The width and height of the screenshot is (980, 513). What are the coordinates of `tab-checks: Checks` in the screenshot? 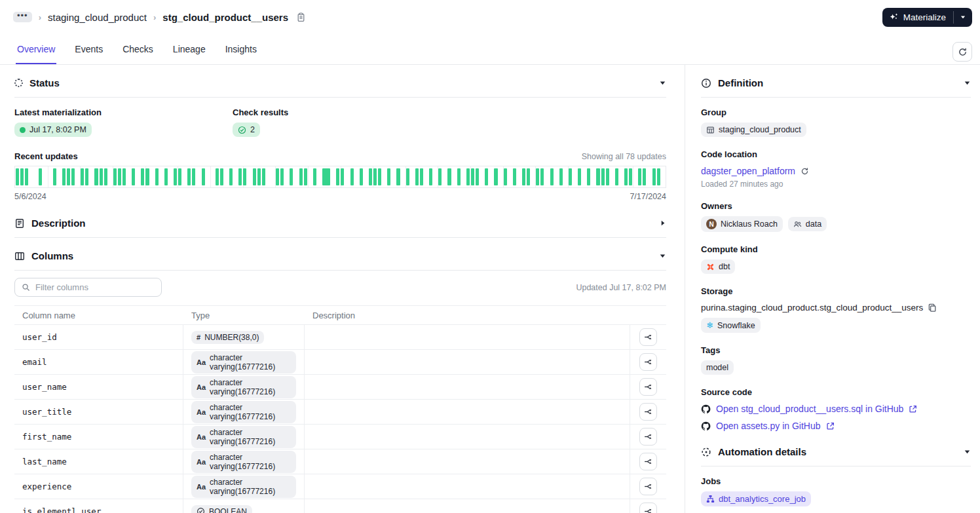 It's located at (138, 50).